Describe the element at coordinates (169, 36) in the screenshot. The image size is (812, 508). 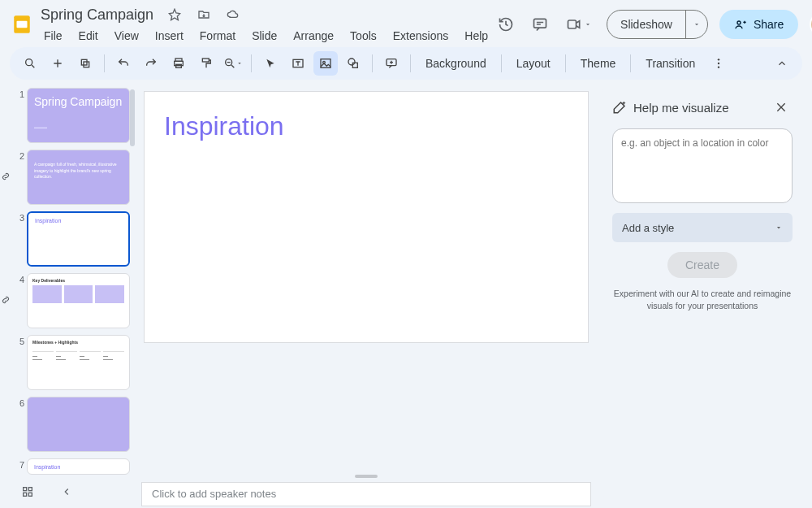
I see `menu-insert: Insert` at that location.